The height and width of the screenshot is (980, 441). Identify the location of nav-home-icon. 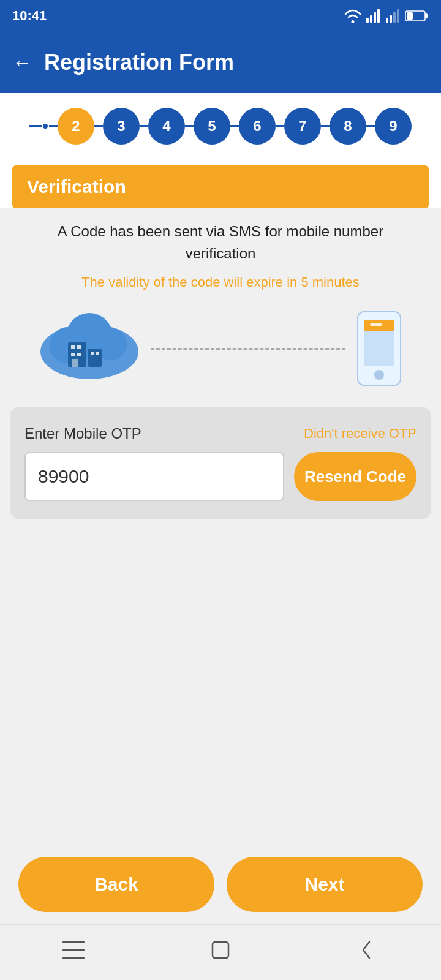
(221, 950).